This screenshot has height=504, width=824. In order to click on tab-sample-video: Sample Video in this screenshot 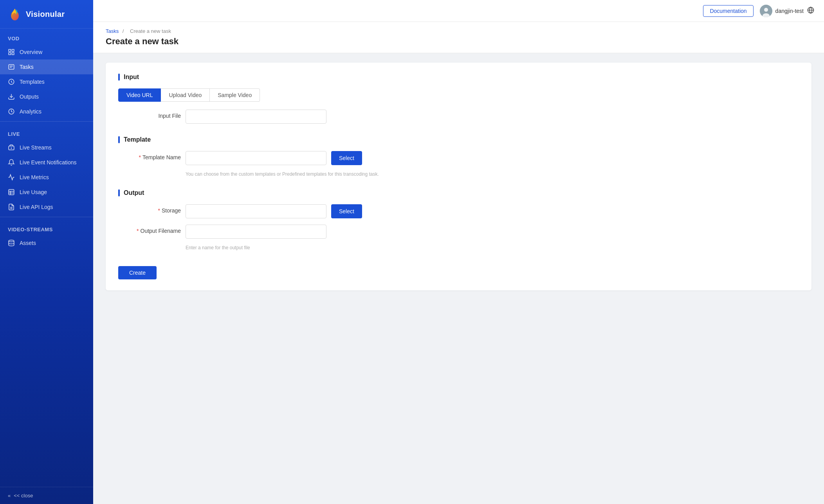, I will do `click(235, 95)`.